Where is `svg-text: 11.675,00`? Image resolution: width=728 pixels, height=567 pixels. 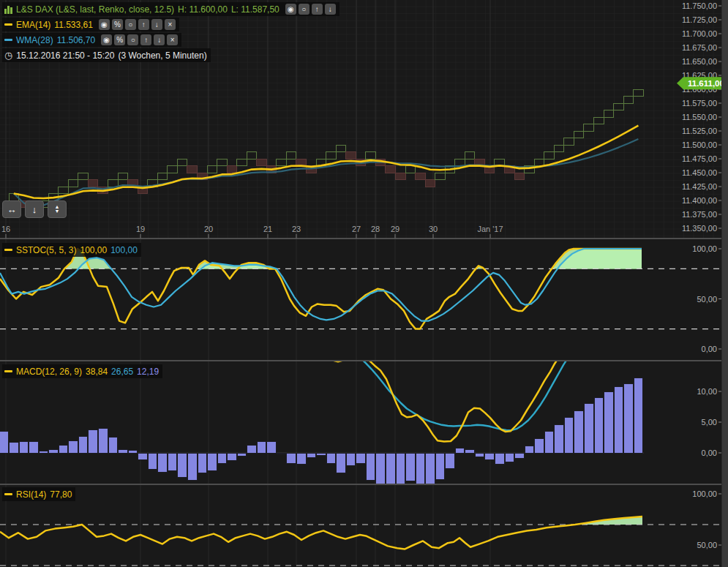
svg-text: 11.675,00 is located at coordinates (699, 48).